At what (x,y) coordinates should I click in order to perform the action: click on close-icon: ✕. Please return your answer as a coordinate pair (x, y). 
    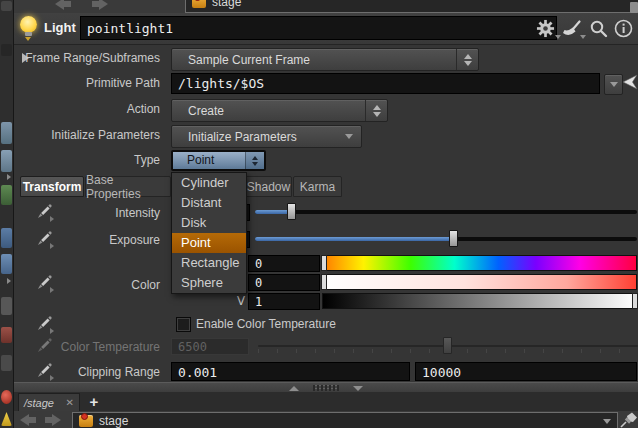
    Looking at the image, I should click on (70, 403).